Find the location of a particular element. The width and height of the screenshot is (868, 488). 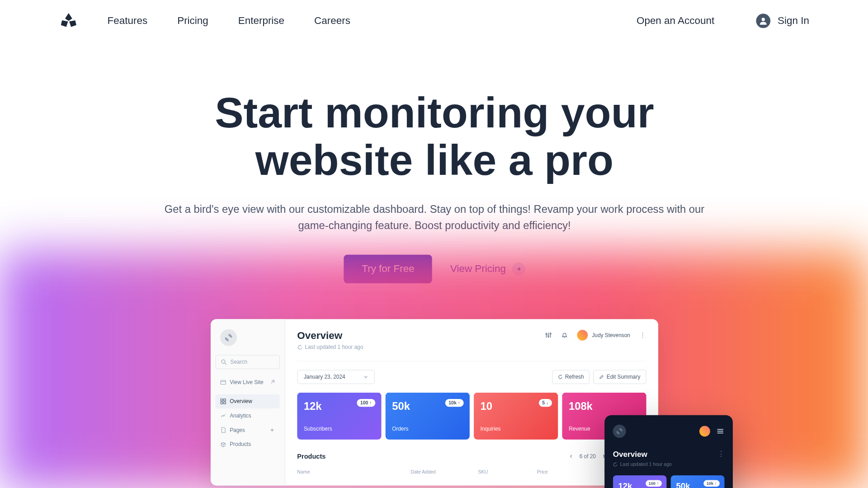

sign-in-label: Sign In is located at coordinates (793, 21).